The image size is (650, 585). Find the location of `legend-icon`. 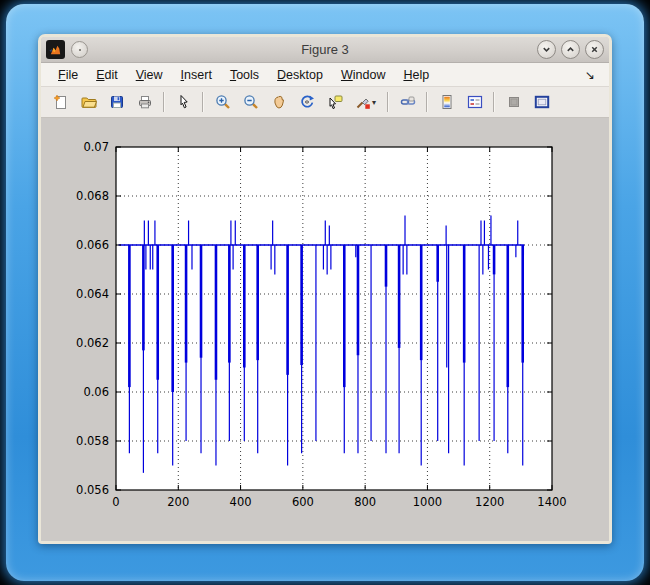

legend-icon is located at coordinates (475, 102).